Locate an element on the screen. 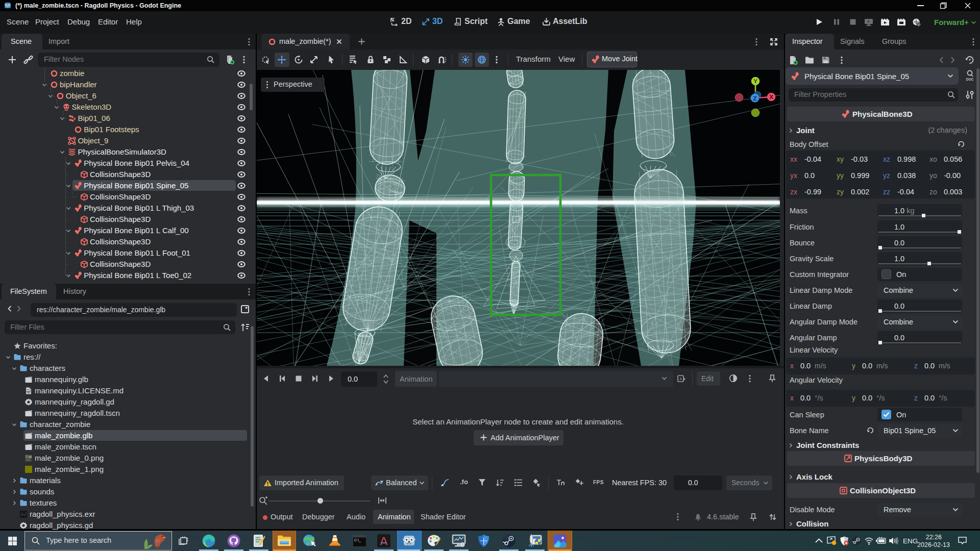  svg-text: DOC is located at coordinates (970, 80).